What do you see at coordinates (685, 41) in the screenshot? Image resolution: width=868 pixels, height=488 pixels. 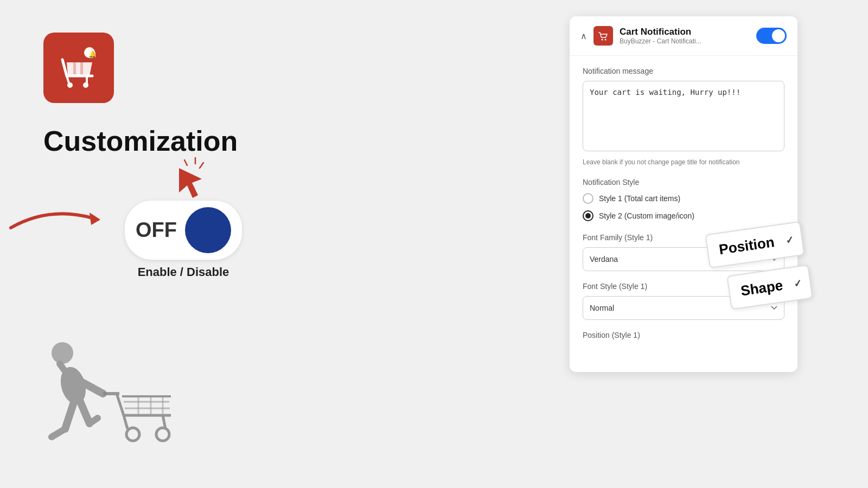 I see `panel-subtitle: BuyBuzzer - Cart Notificati...` at bounding box center [685, 41].